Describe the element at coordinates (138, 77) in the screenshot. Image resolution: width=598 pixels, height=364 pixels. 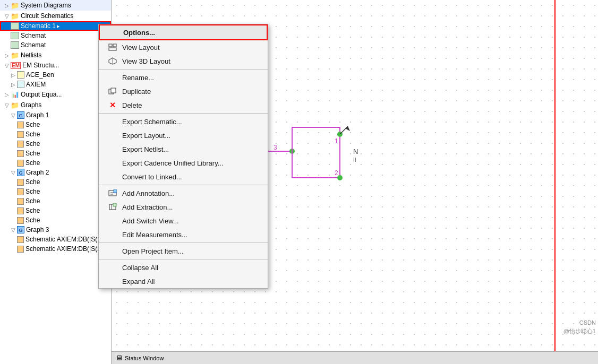
I see `menu-label-rename: Rename...` at that location.